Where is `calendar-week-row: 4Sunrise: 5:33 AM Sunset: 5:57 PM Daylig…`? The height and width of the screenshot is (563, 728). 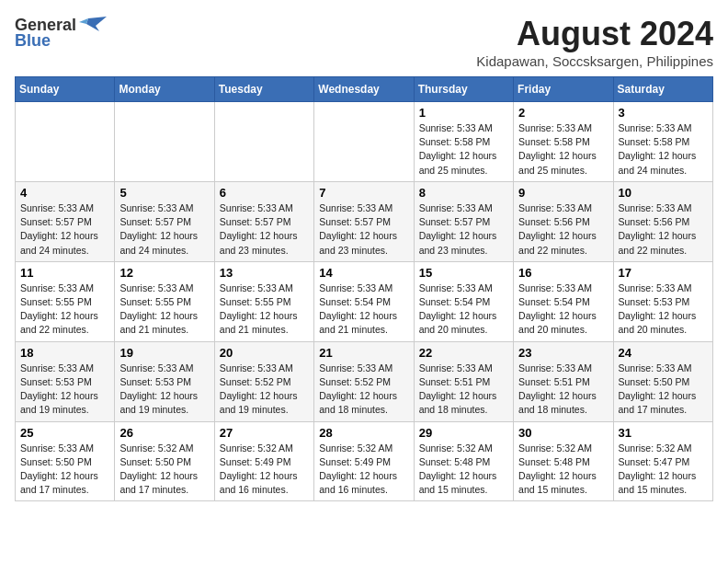
calendar-week-row: 4Sunrise: 5:33 AM Sunset: 5:57 PM Daylig… is located at coordinates (364, 221).